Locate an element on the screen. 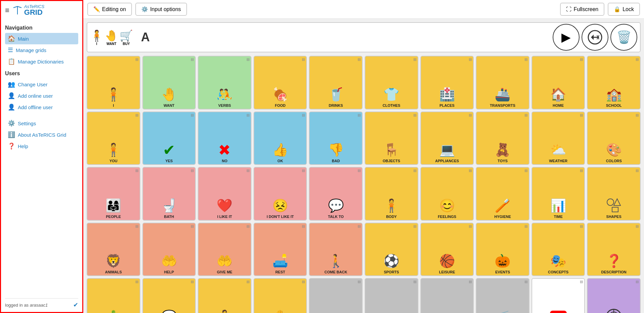 This screenshot has width=644, height=313. cell-radio: ▤ 📻 RADIO is located at coordinates (503, 296).